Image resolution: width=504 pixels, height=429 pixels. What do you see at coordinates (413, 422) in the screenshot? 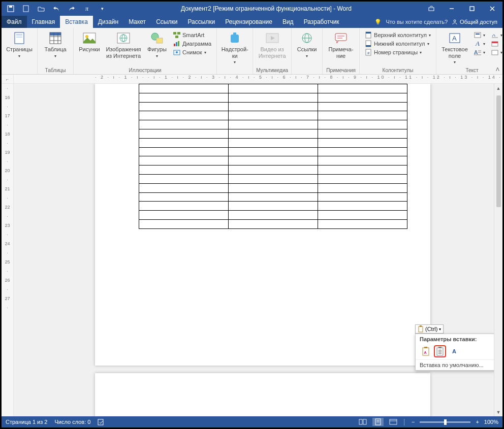
I see `zoom-out-button: −` at bounding box center [413, 422].